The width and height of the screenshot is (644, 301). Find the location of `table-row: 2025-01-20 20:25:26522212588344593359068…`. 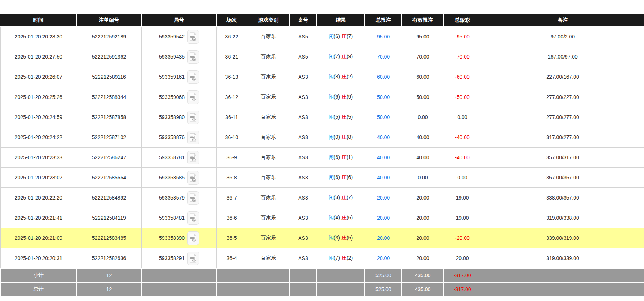

table-row: 2025-01-20 20:25:26522212588344593359068… is located at coordinates (322, 97).